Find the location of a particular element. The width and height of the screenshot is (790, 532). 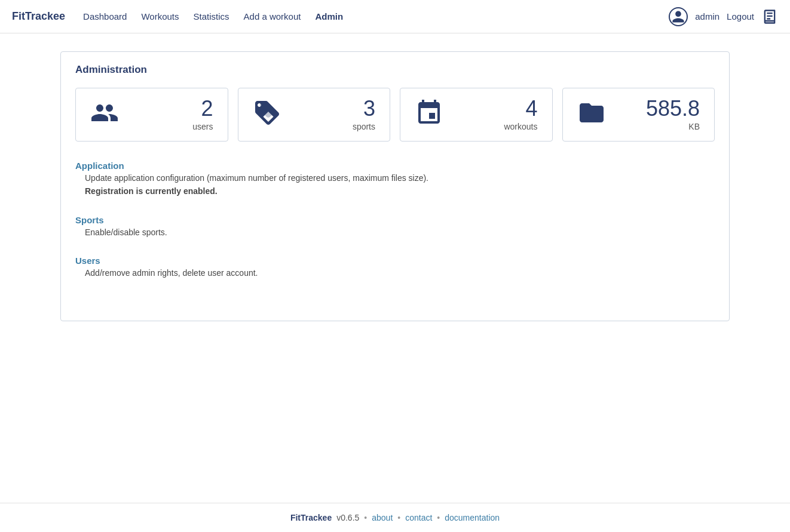

nav-username: admin is located at coordinates (708, 17).